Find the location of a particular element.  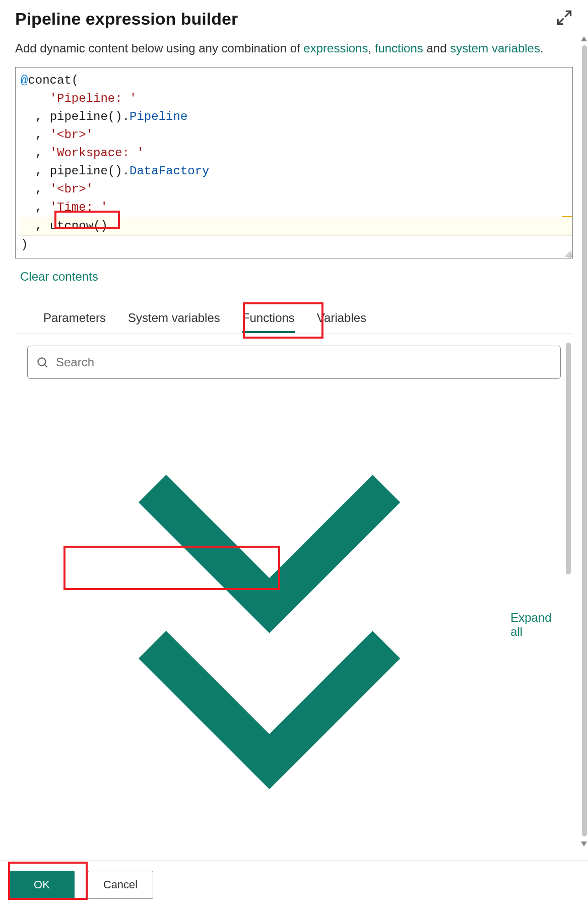

panel-scrollbar is located at coordinates (584, 441).